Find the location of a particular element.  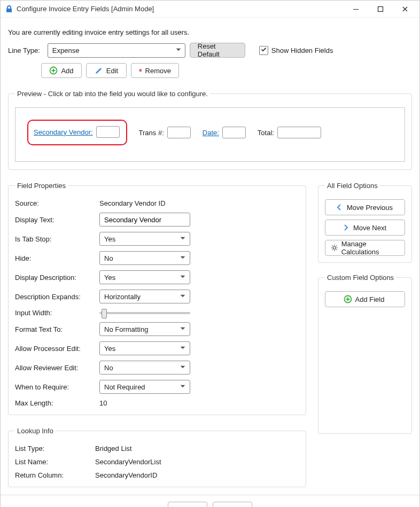

gear-icon is located at coordinates (335, 248).